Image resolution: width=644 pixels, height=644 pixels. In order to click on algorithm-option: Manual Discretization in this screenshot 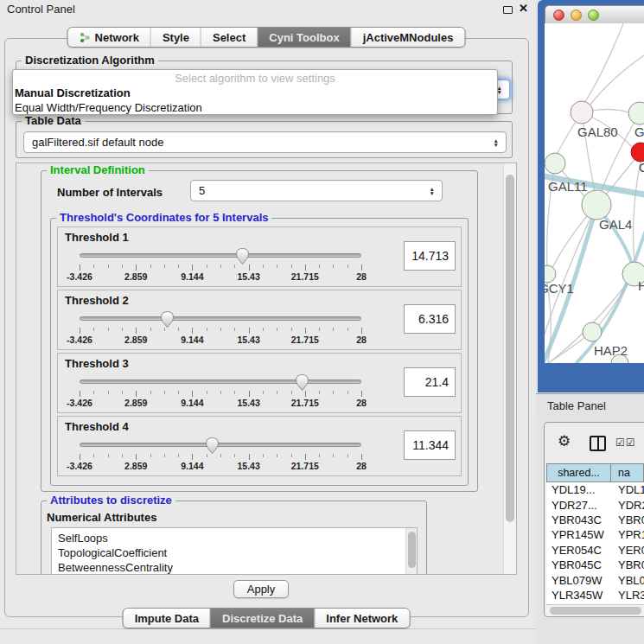, I will do `click(255, 93)`.